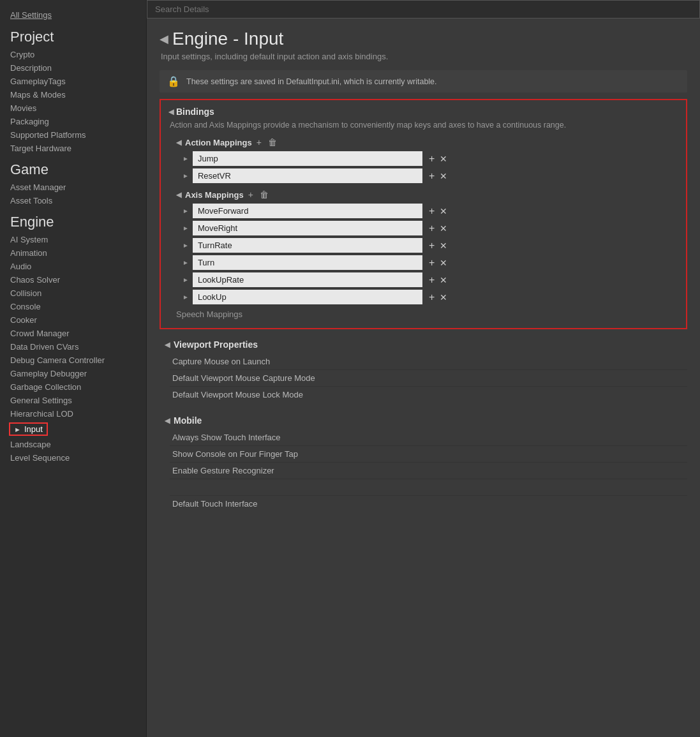  Describe the element at coordinates (431, 263) in the screenshot. I see `turn-add-button: +` at that location.